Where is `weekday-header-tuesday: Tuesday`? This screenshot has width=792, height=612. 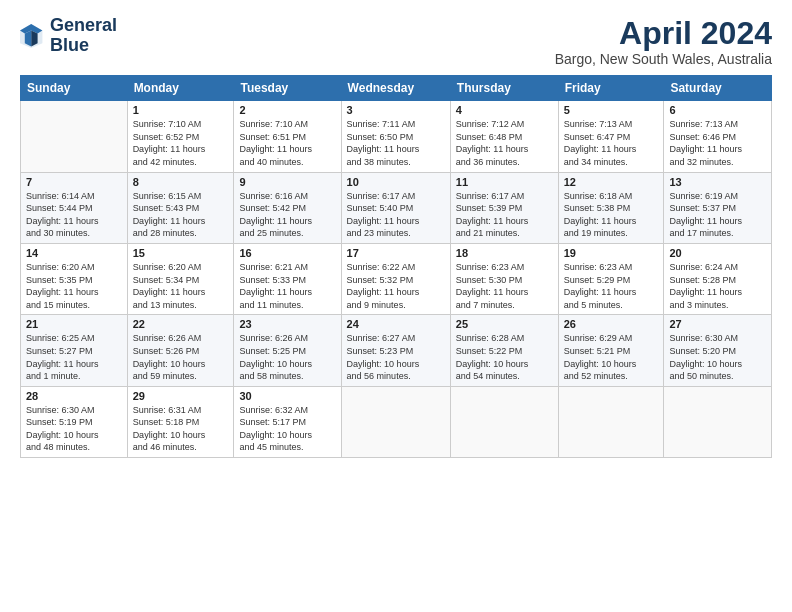
weekday-header-tuesday: Tuesday is located at coordinates (288, 88).